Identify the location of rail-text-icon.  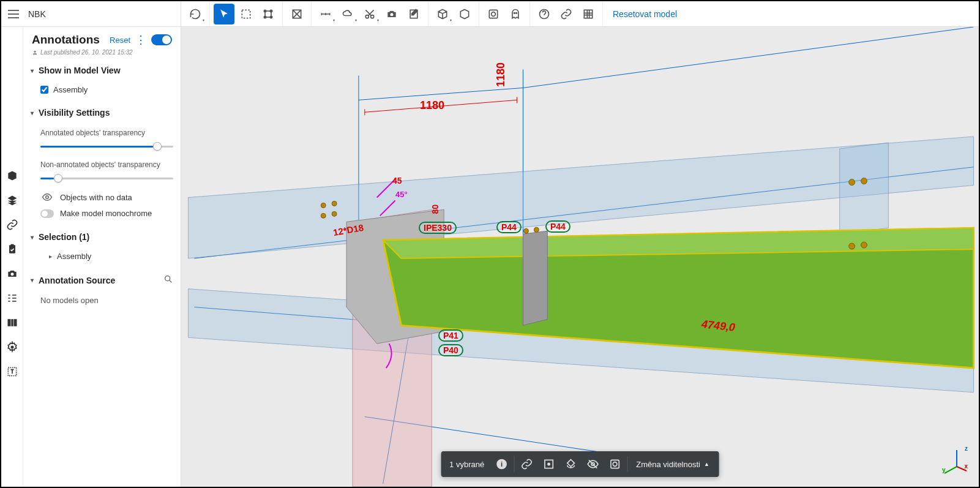
(12, 372).